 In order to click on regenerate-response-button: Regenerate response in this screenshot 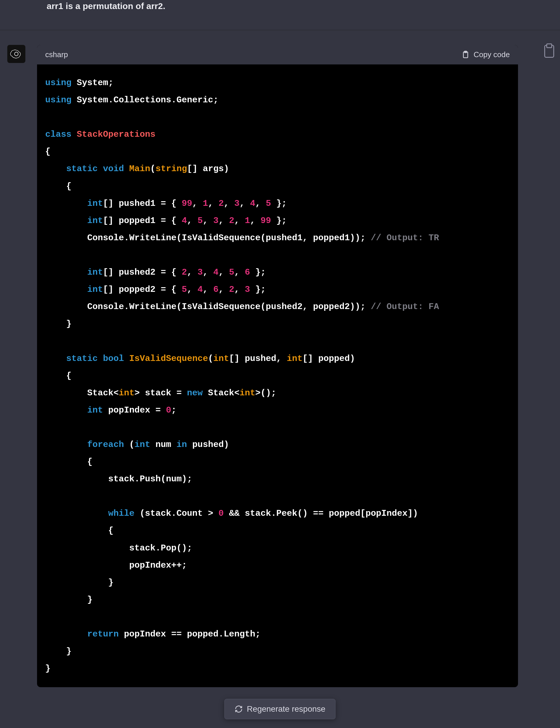, I will do `click(280, 709)`.